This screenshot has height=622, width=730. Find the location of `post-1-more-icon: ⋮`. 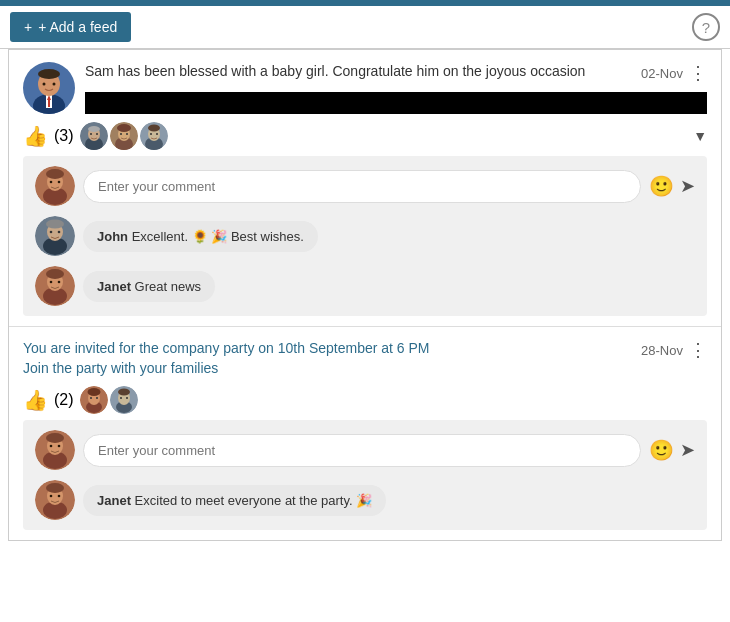

post-1-more-icon: ⋮ is located at coordinates (698, 73).